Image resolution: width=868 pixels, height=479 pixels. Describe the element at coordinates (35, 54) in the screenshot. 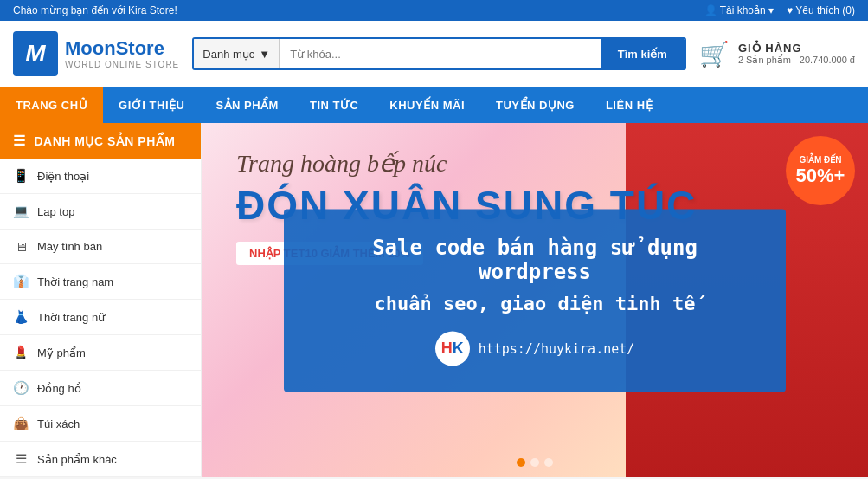

I see `logo-icon: M` at that location.